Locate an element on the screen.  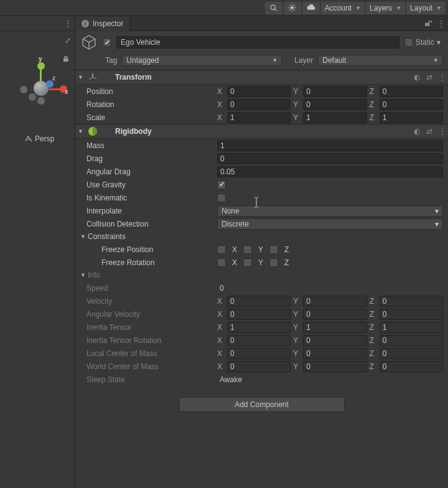
inertia-tensor-label: Inertia Tensor is located at coordinates (152, 327).